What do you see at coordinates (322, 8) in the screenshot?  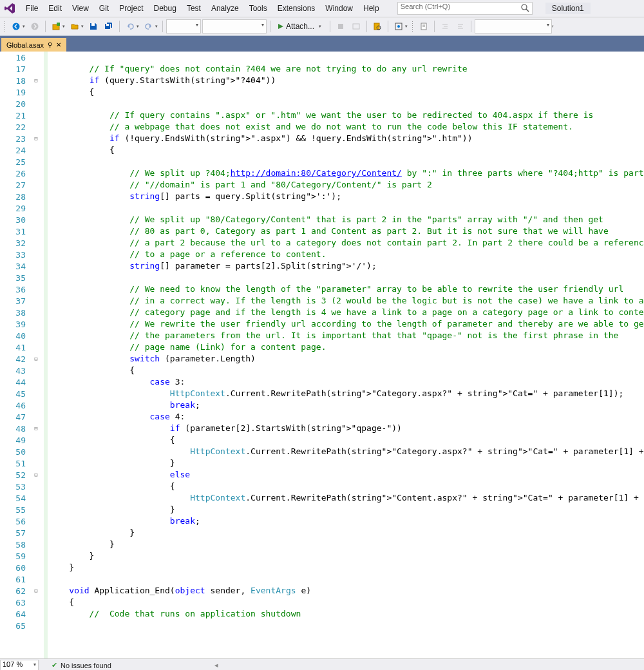 I see `menu-bar: FileEditViewGitProjectDebugTestAnalyzeTo…` at bounding box center [322, 8].